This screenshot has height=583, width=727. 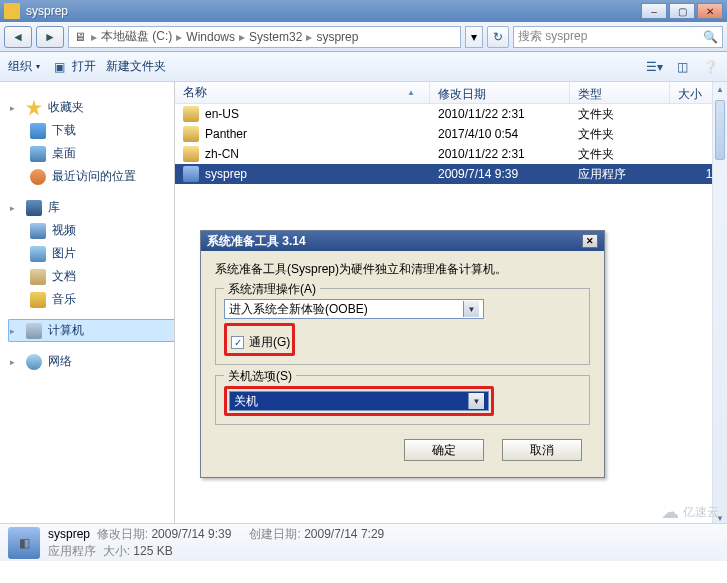 I want to click on file-name: en-US, so click(x=222, y=114).